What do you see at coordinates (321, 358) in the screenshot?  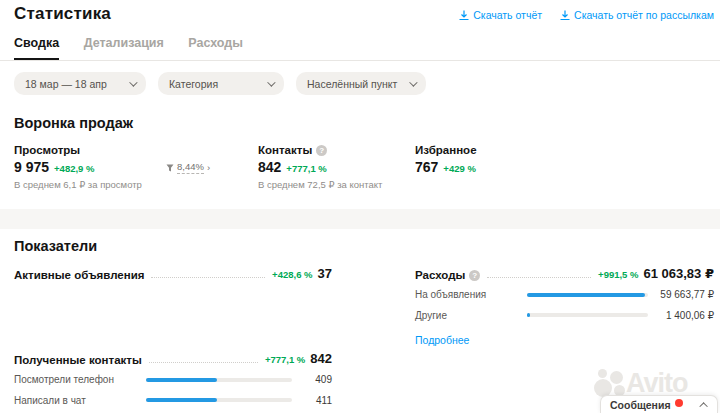 I see `received-contacts-value: 842` at bounding box center [321, 358].